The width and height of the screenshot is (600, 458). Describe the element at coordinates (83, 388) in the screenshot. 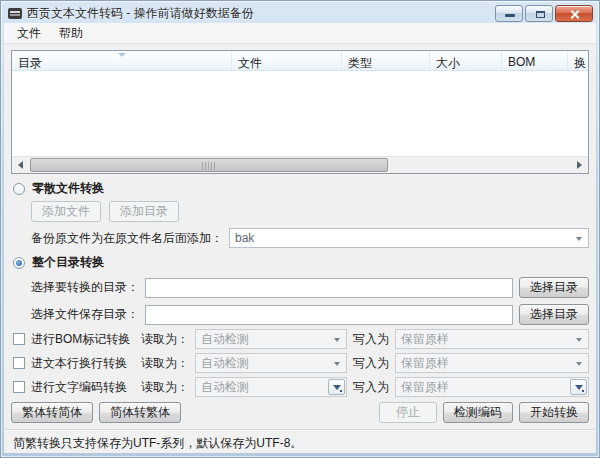

I see `encoding-convert-label: 进行文字编码转换` at that location.